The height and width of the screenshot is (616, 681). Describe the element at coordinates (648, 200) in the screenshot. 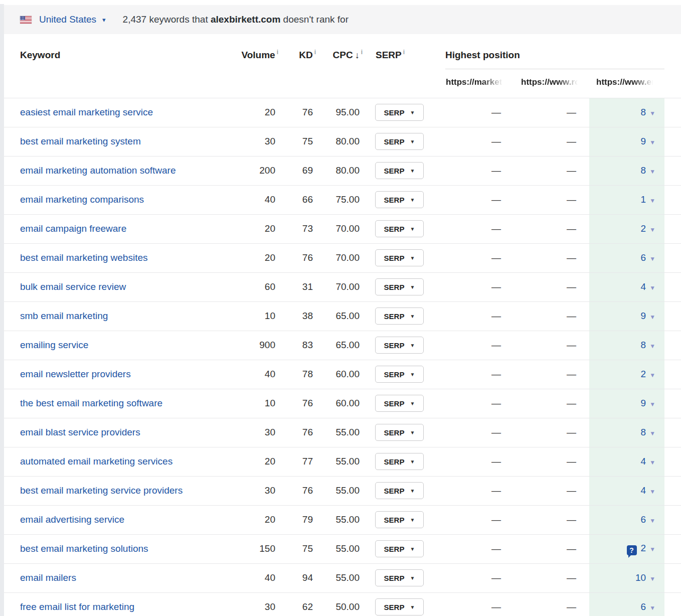

I see `position-dropdown: 1▼` at that location.